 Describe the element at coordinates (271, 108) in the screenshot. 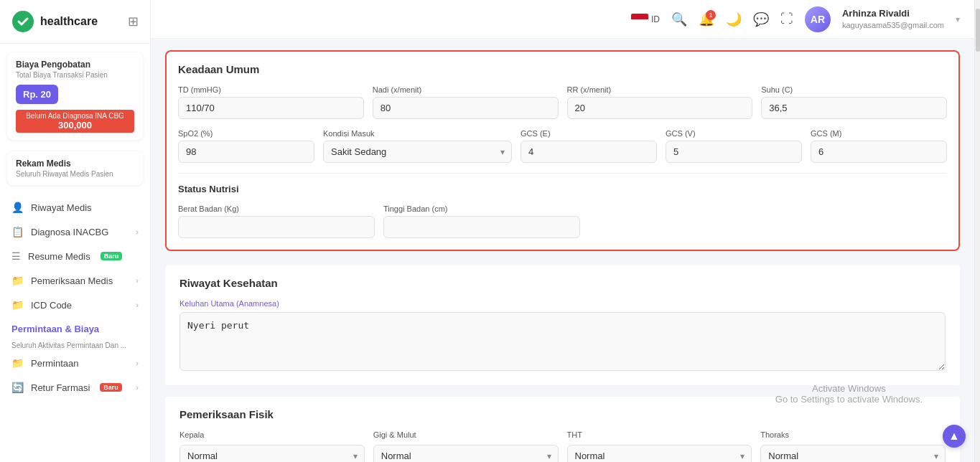

I see `td-input` at that location.